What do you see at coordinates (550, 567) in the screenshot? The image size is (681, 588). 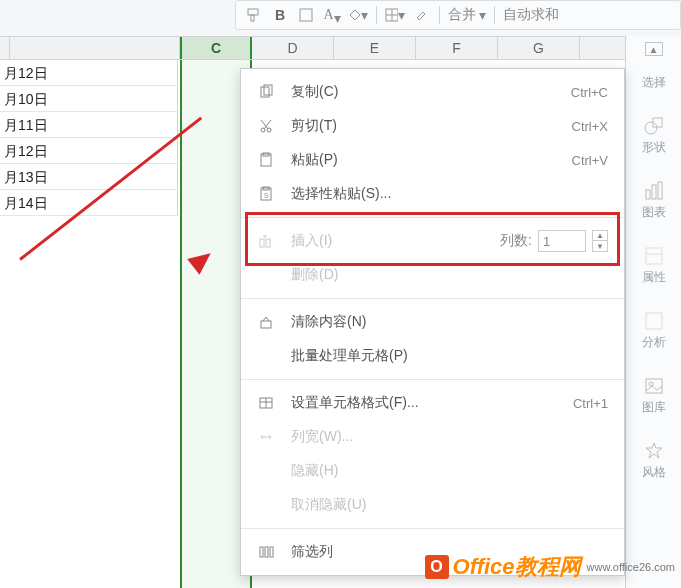 I see `watermark: O Office教程网 www.office26.com` at bounding box center [550, 567].